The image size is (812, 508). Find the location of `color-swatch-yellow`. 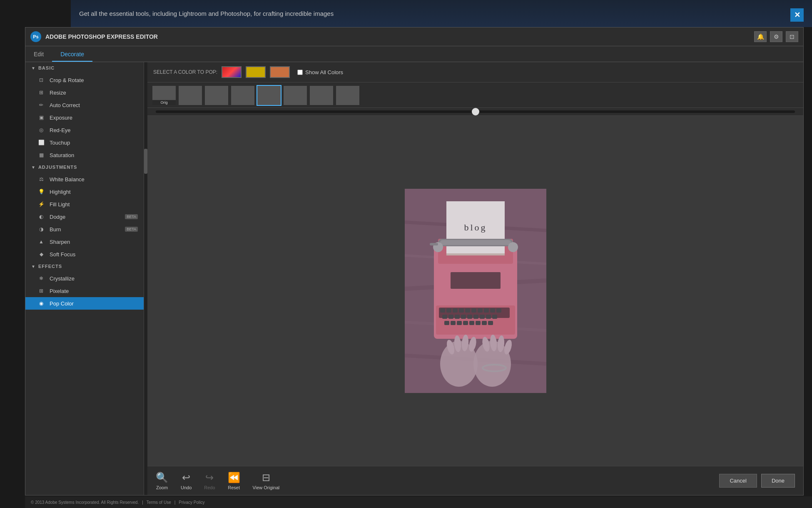

color-swatch-yellow is located at coordinates (256, 72).